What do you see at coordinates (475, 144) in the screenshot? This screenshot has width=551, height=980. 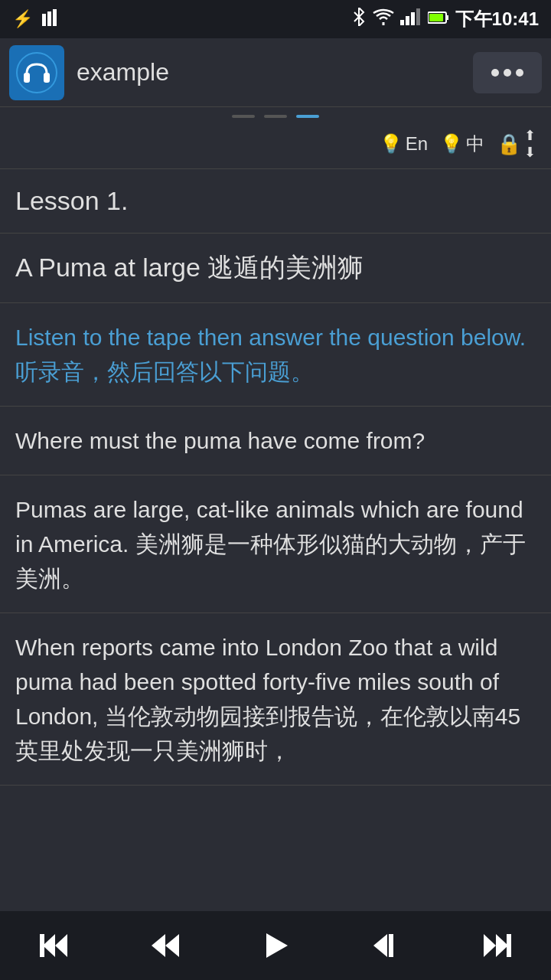 I see `zh-label: 中` at bounding box center [475, 144].